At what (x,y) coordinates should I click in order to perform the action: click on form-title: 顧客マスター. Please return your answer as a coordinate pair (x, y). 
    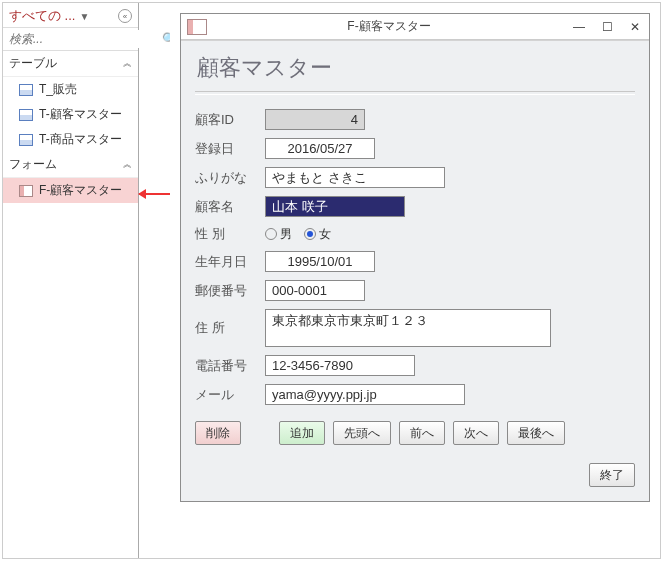
    Looking at the image, I should click on (416, 68).